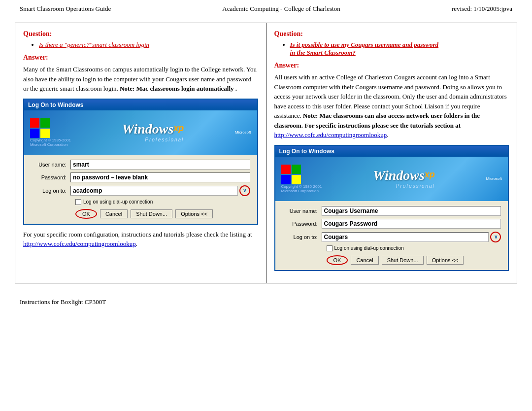  What do you see at coordinates (141, 177) in the screenshot?
I see `left-password-row: Password: no password – leave blank` at bounding box center [141, 177].